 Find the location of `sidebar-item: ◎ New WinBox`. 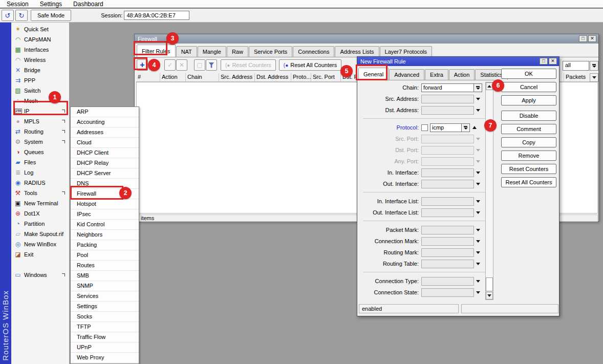

sidebar-item: ◎ New WinBox is located at coordinates (40, 244).